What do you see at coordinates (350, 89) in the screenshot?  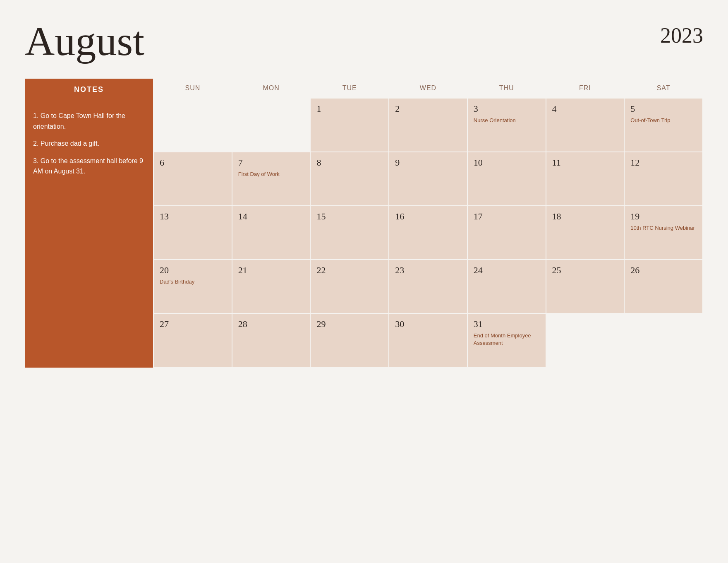 I see `day-header-tue: TUE` at bounding box center [350, 89].